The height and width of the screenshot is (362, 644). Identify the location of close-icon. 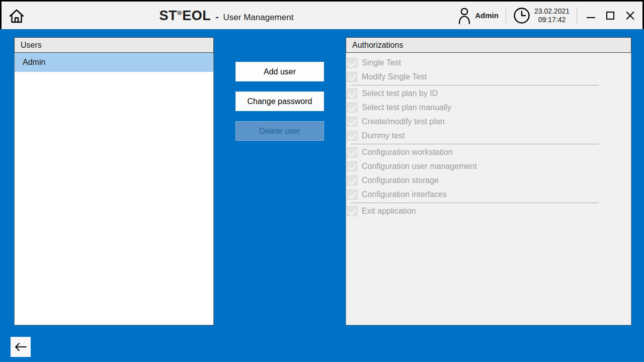
(630, 16).